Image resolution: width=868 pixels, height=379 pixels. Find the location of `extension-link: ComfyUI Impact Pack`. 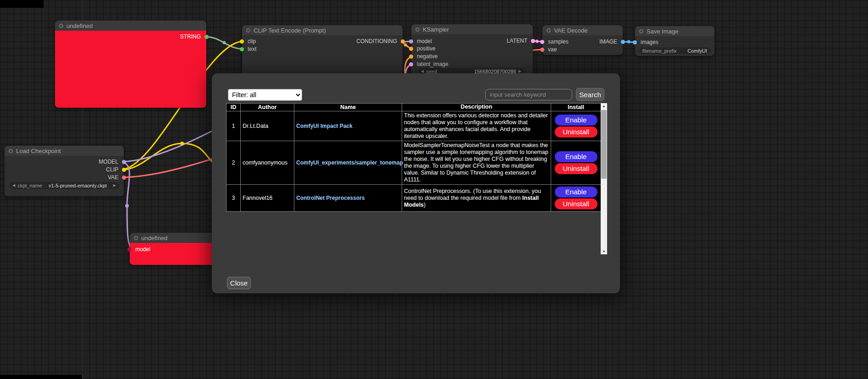

extension-link: ComfyUI Impact Pack is located at coordinates (325, 126).